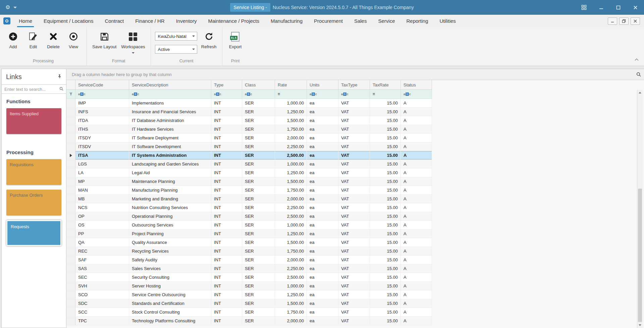 This screenshot has height=328, width=644. Describe the element at coordinates (619, 7) in the screenshot. I see `maximize-window-button` at that location.